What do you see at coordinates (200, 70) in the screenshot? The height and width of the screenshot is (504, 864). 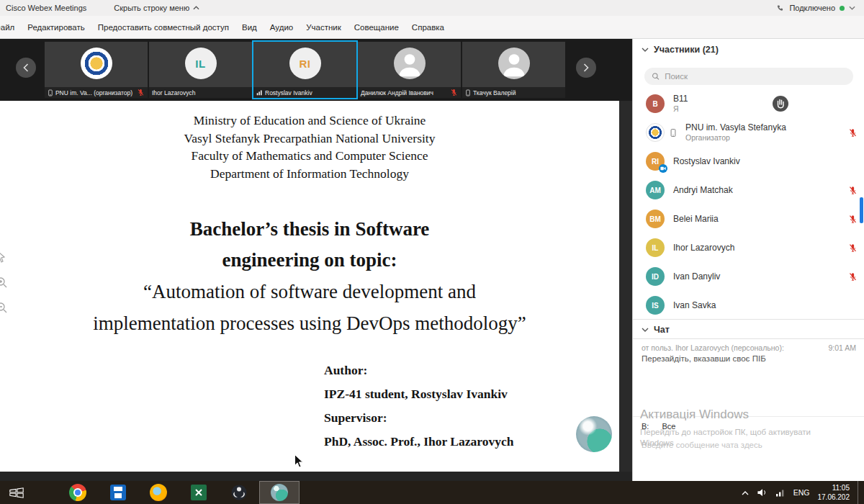 I see `video-tile-lazarovych: IL Ihor Lazarovych` at bounding box center [200, 70].